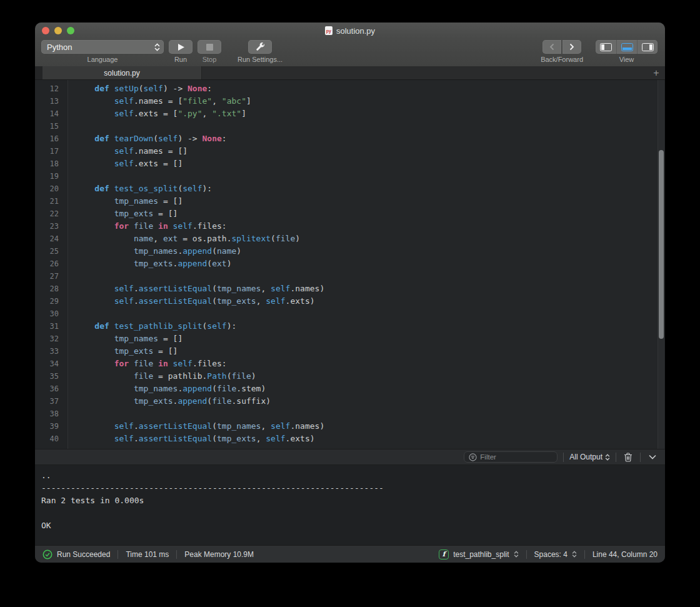 The width and height of the screenshot is (700, 607). I want to click on check-circle-icon, so click(48, 554).